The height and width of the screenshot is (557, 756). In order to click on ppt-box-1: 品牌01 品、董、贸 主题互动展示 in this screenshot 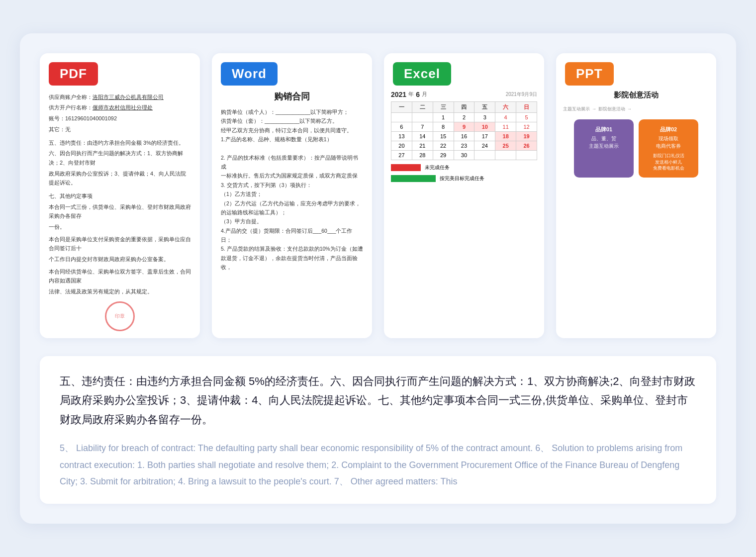, I will do `click(604, 148)`.